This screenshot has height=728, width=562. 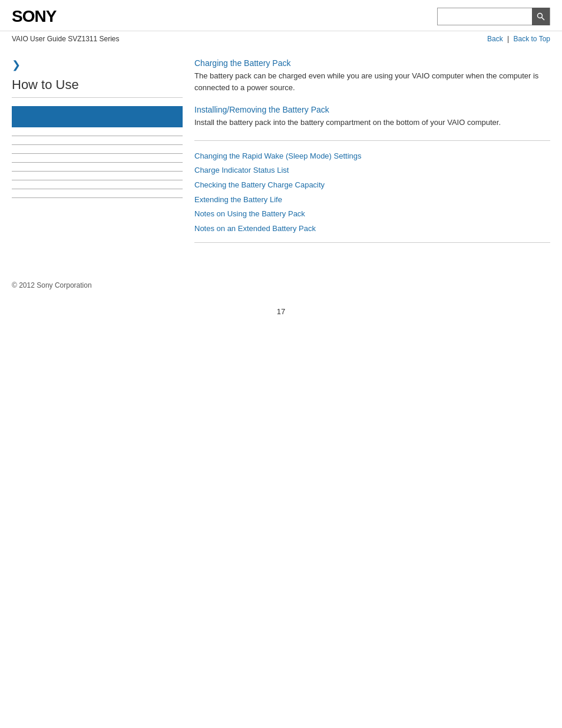 What do you see at coordinates (485, 17) in the screenshot?
I see `search-input` at bounding box center [485, 17].